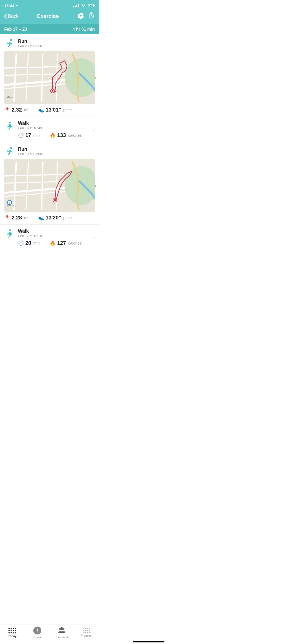 The image size is (297, 644). What do you see at coordinates (54, 236) in the screenshot?
I see `walk2-time: Feb 17 at 13:18` at bounding box center [54, 236].